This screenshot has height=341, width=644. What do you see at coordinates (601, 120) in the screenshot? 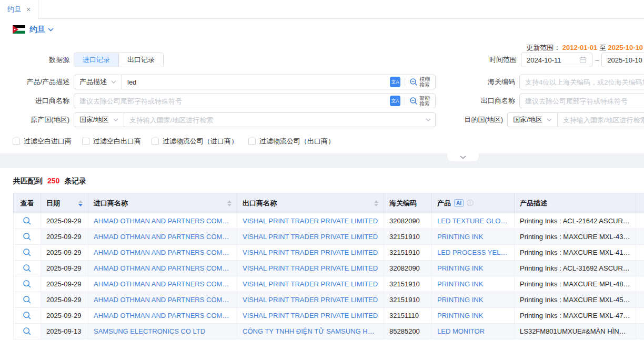
I see `destination-search-input` at bounding box center [601, 120].